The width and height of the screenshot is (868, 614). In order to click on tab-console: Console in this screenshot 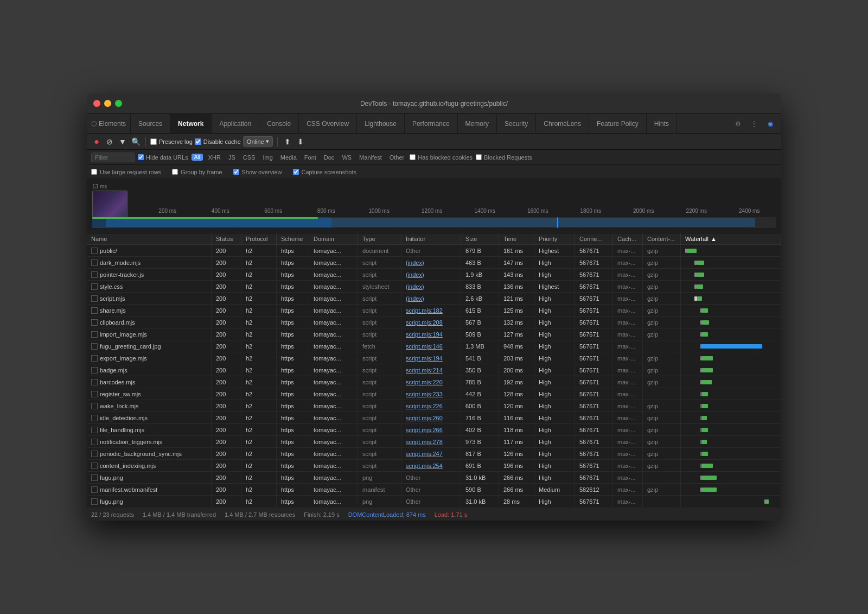, I will do `click(279, 124)`.